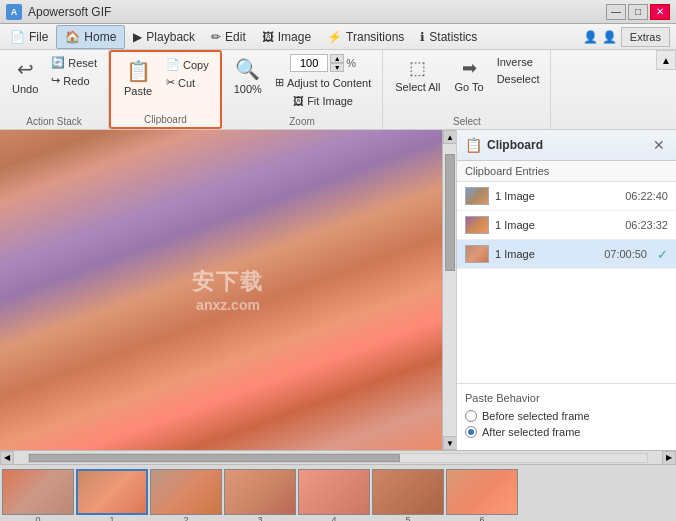  I want to click on entry-time-2: 07:00:50, so click(626, 254).